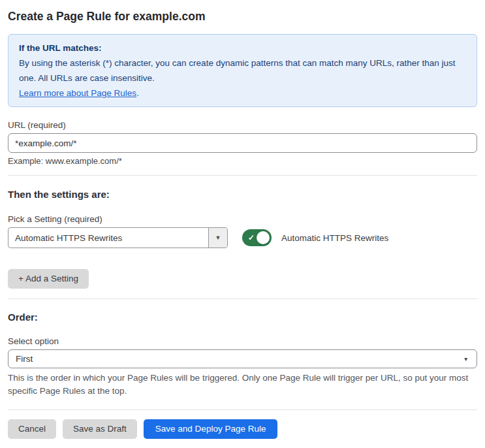 Image resolution: width=485 pixels, height=448 pixels. I want to click on info-box-heading: If the URL matches:, so click(243, 48).